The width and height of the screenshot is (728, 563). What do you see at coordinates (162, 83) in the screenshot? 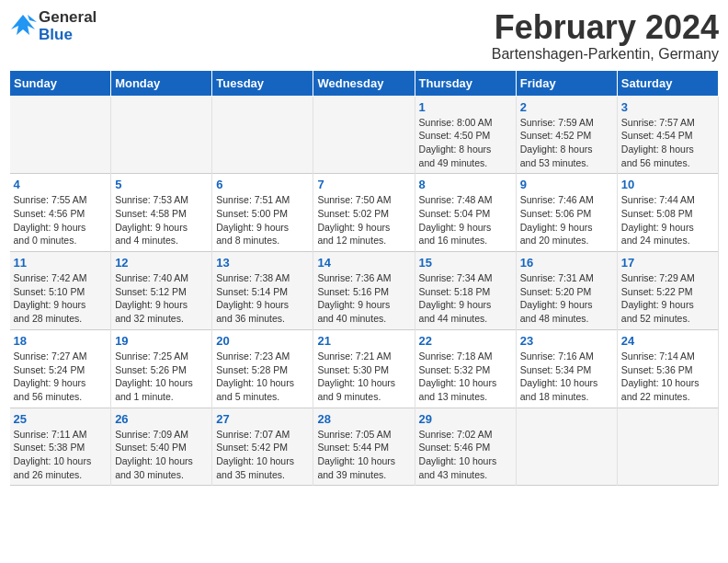
I see `weekday-header-monday: Monday` at bounding box center [162, 83].